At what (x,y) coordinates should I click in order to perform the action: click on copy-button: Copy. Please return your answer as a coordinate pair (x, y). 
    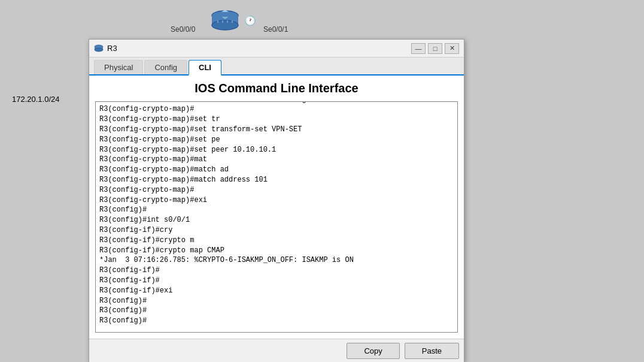
    Looking at the image, I should click on (373, 351).